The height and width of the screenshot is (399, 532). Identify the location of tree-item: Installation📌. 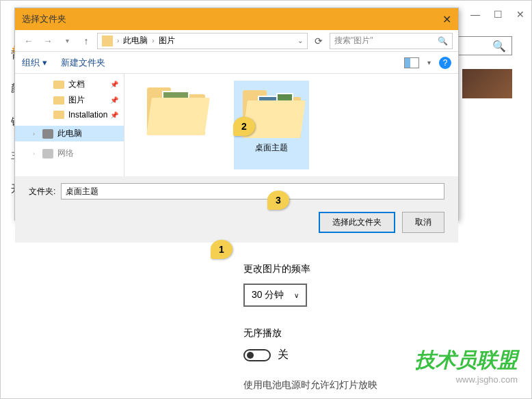
(70, 115).